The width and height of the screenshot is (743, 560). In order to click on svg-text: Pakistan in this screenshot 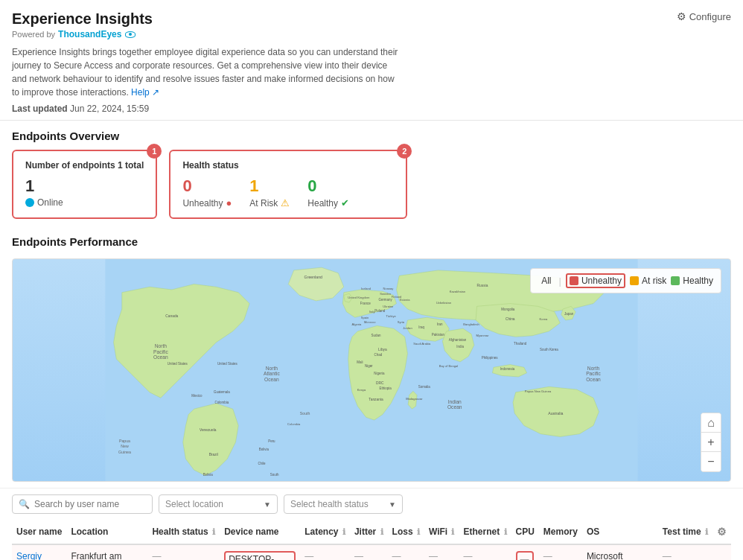, I will do `click(439, 335)`.